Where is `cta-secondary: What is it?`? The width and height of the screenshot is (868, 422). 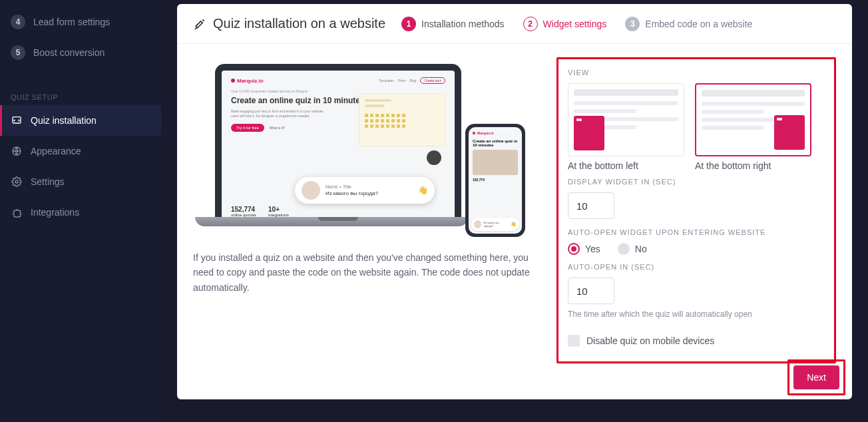
cta-secondary: What is it? is located at coordinates (277, 128).